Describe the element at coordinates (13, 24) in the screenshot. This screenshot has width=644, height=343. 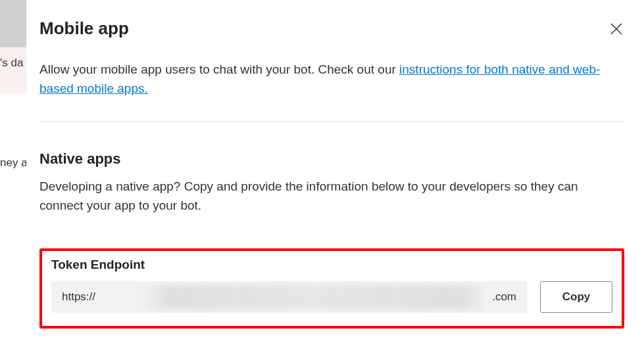
I see `background-top-bar` at that location.